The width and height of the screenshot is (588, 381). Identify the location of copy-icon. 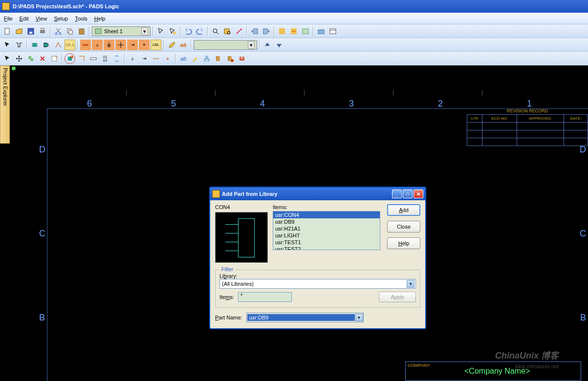
(70, 31).